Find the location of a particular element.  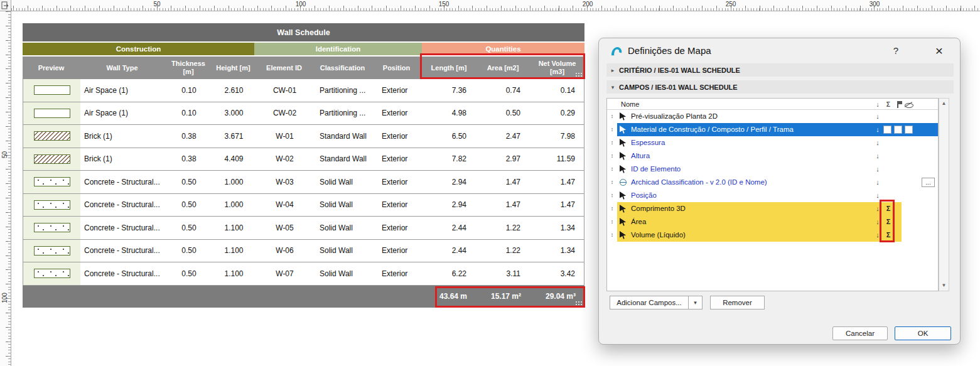

length-cell: 4.98 is located at coordinates (450, 114).